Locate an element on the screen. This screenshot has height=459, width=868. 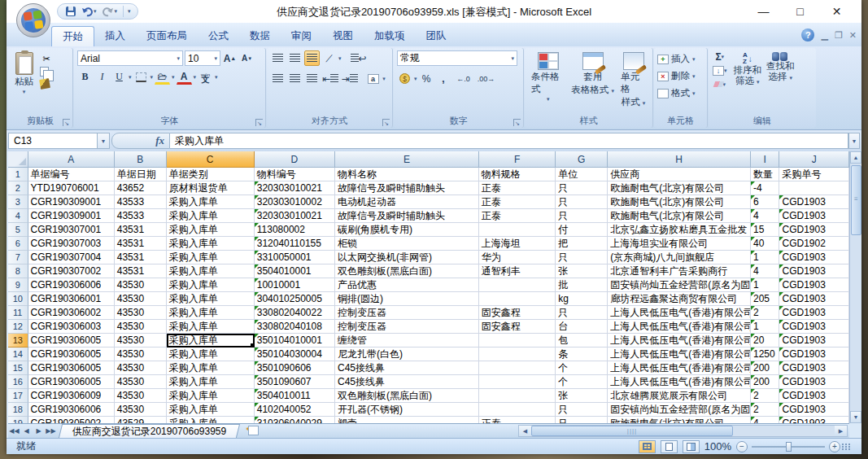
cell-J6: CGD1902 is located at coordinates (814, 244).